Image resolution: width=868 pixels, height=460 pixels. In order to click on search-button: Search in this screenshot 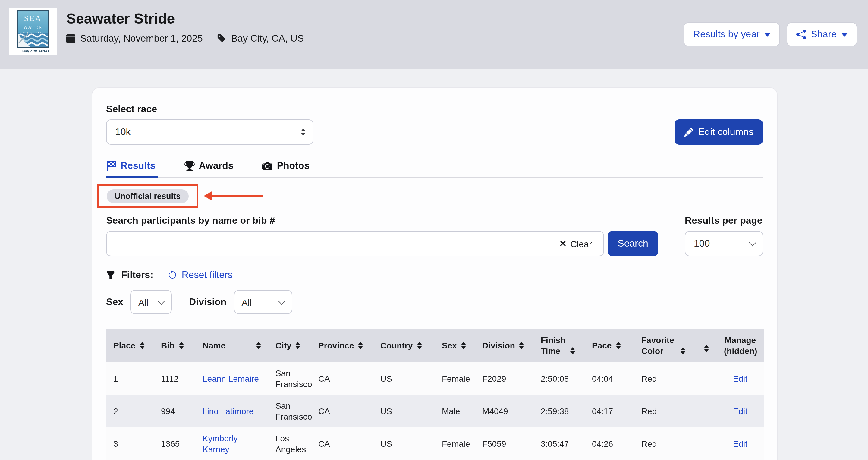, I will do `click(633, 243)`.